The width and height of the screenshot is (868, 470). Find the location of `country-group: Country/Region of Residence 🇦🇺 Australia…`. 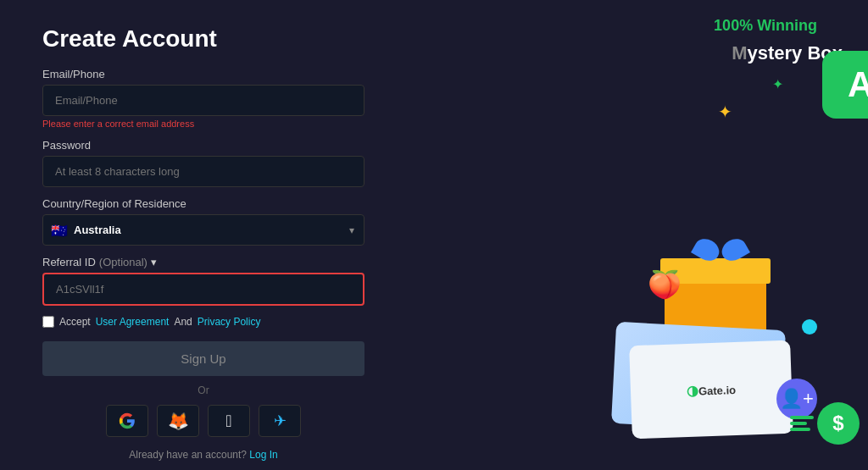

country-group: Country/Region of Residence 🇦🇺 Australia… is located at coordinates (203, 222).